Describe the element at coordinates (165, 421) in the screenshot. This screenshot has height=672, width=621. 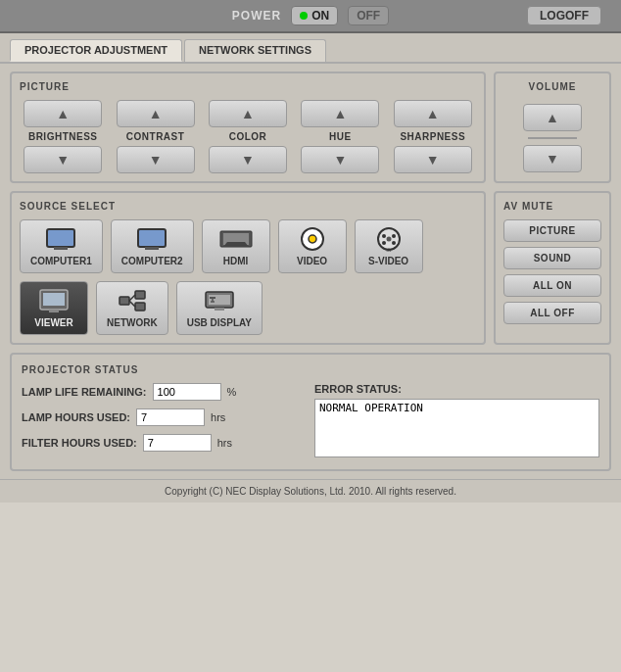
I see `status-left: LAMP LIFE REMAINING: % LAMP HOURS USED: …` at that location.